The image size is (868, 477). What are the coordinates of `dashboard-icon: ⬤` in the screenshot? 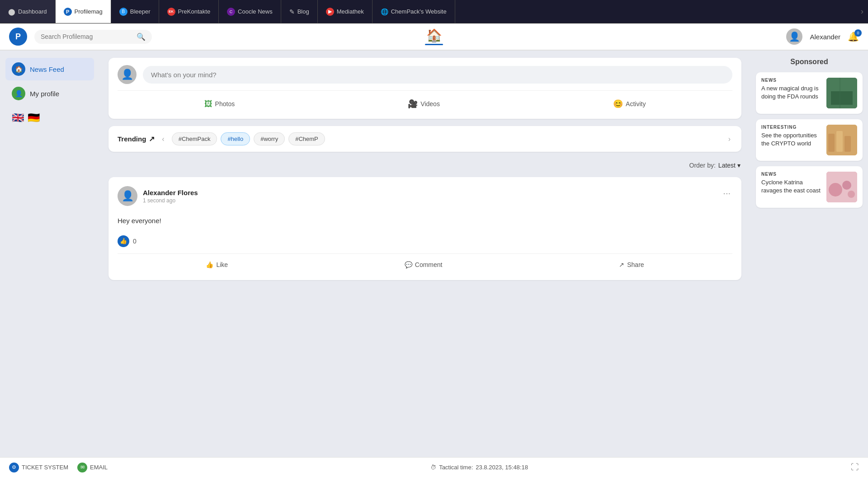 It's located at (12, 12).